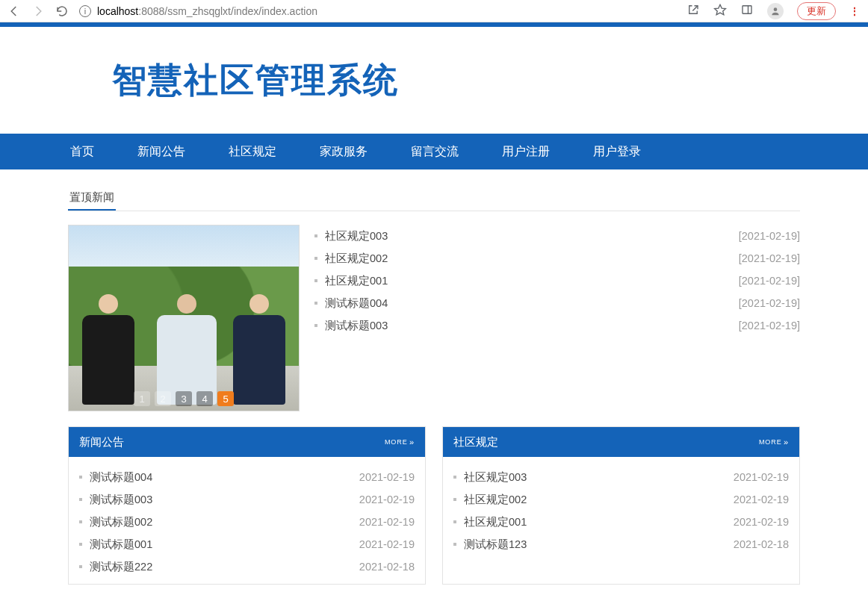 The image size is (868, 604). Describe the element at coordinates (693, 10) in the screenshot. I see `share-icon` at that location.